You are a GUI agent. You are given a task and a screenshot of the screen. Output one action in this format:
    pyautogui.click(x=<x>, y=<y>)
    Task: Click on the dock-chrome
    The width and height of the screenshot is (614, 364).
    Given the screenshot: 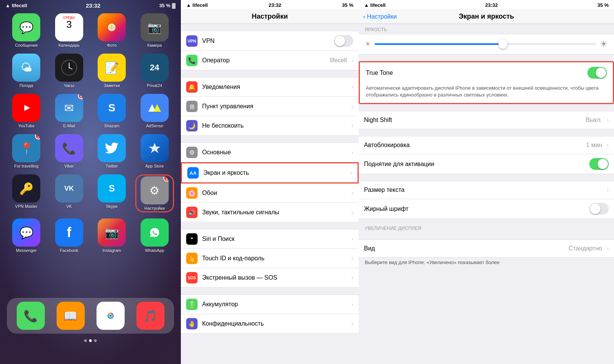 What is the action you would take?
    pyautogui.click(x=111, y=316)
    